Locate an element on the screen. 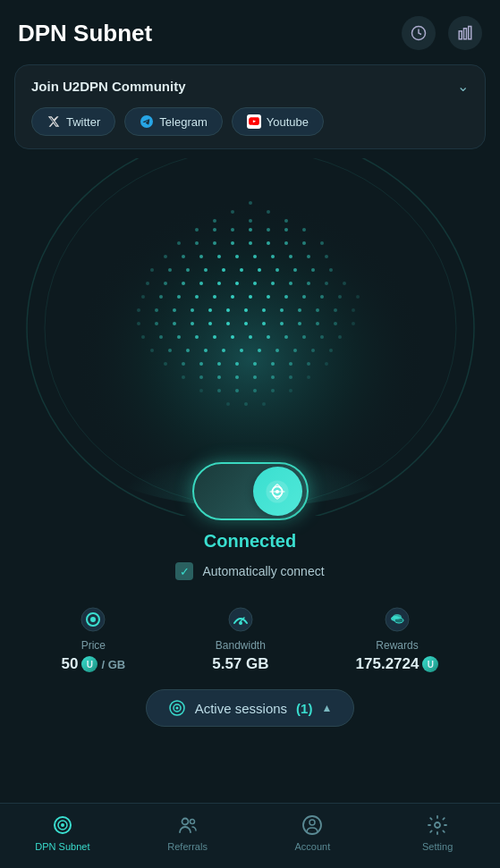  nav-dpnsubnet: DPN Subnet is located at coordinates (63, 832).